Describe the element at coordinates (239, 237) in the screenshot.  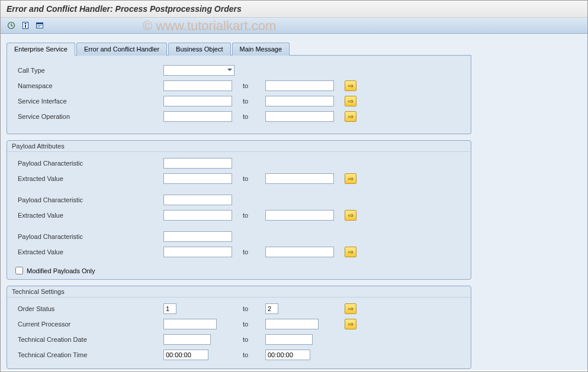
I see `row-payload-char-3: Payload Characteristic` at that location.